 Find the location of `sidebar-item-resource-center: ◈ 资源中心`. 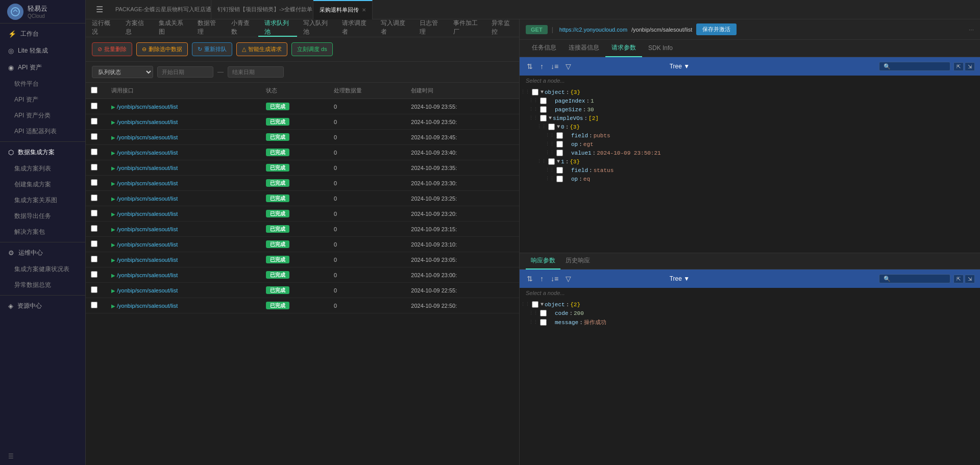

sidebar-item-resource-center: ◈ 资源中心 is located at coordinates (43, 306).